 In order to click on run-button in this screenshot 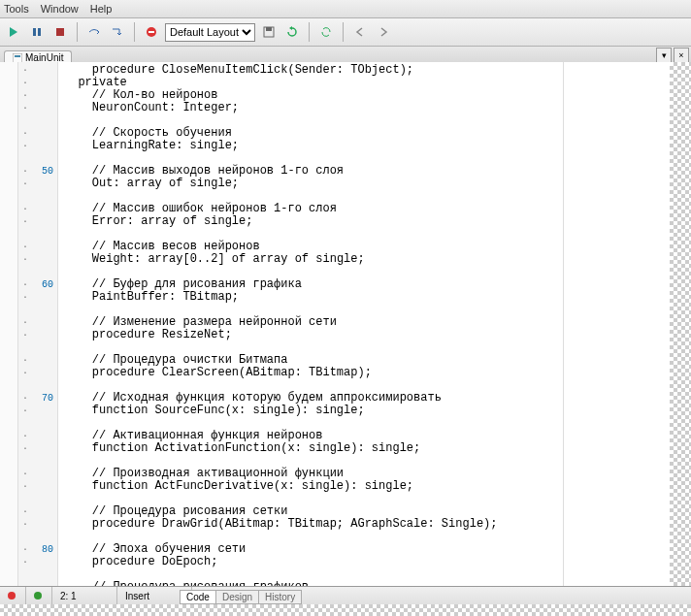, I will do `click(14, 32)`.